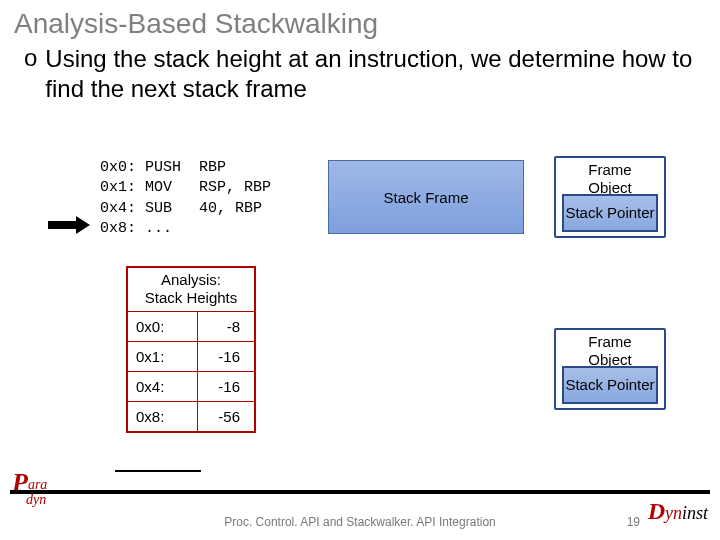 Image resolution: width=720 pixels, height=540 pixels. I want to click on table-row: 0x1: -16, so click(191, 357).